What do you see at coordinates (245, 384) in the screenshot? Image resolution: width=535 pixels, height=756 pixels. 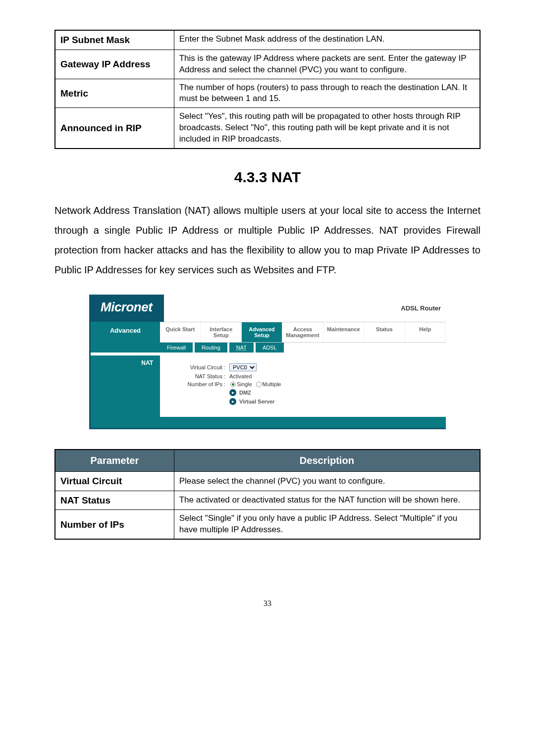 I see `radio-single-label: Single` at bounding box center [245, 384].